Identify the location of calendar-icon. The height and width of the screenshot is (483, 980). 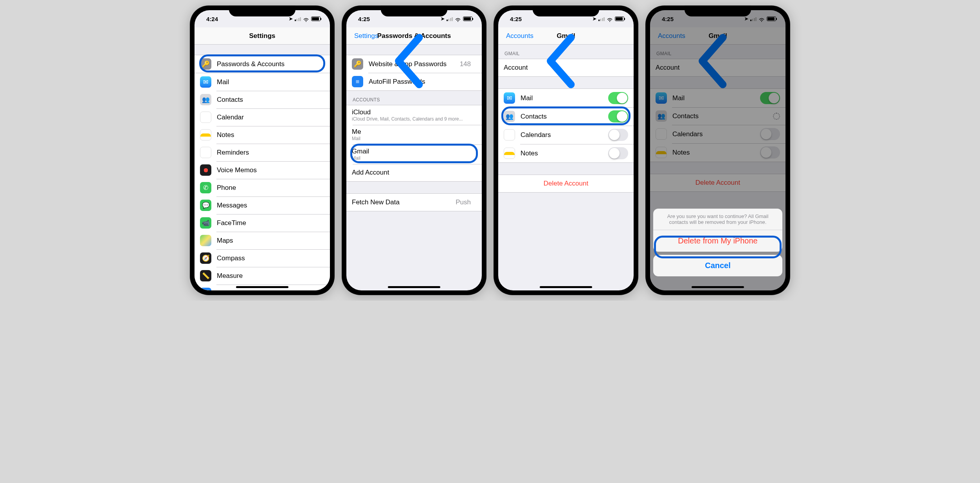
(510, 135).